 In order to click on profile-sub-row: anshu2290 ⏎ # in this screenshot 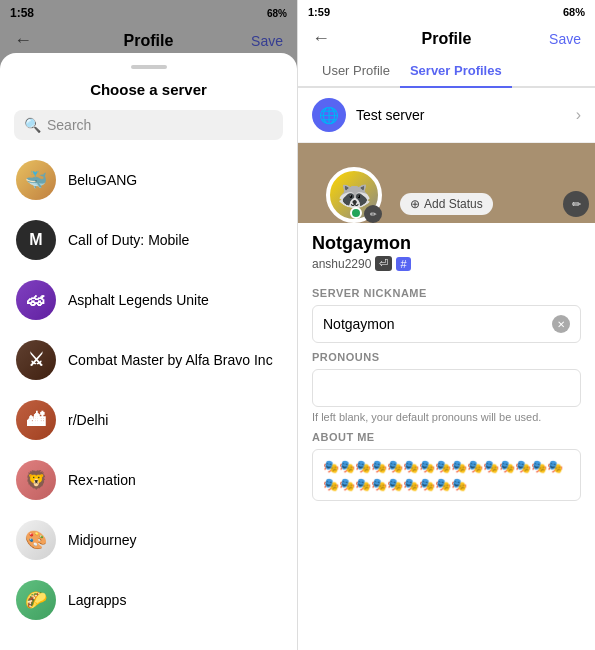, I will do `click(446, 264)`.